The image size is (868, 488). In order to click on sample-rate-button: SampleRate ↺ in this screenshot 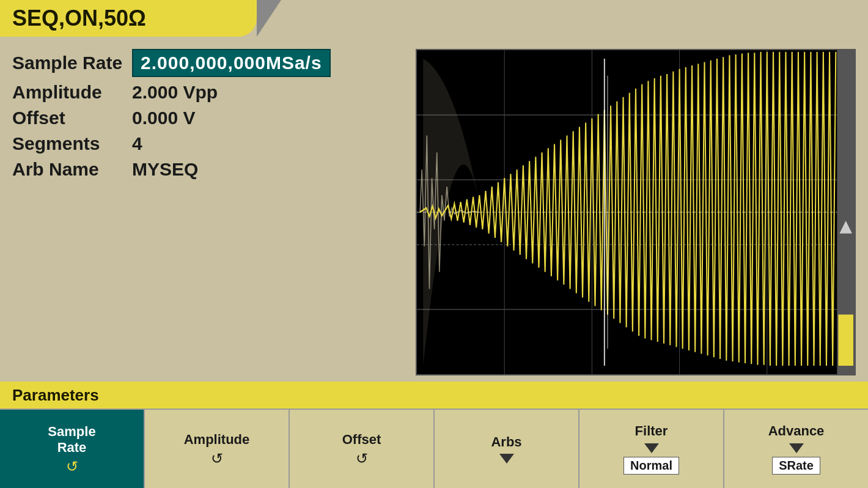, I will do `click(72, 449)`.